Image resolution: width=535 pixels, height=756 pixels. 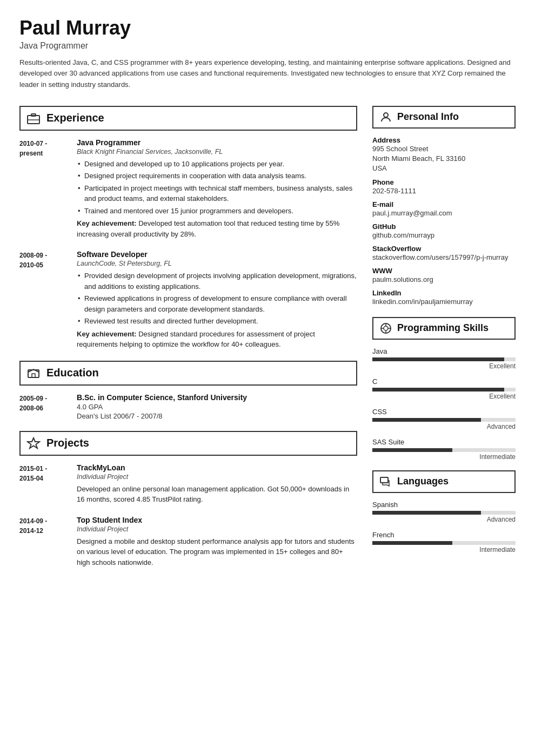 What do you see at coordinates (217, 303) in the screenshot?
I see `bullet-item: Reviewed applications in progress of dev…` at bounding box center [217, 303].